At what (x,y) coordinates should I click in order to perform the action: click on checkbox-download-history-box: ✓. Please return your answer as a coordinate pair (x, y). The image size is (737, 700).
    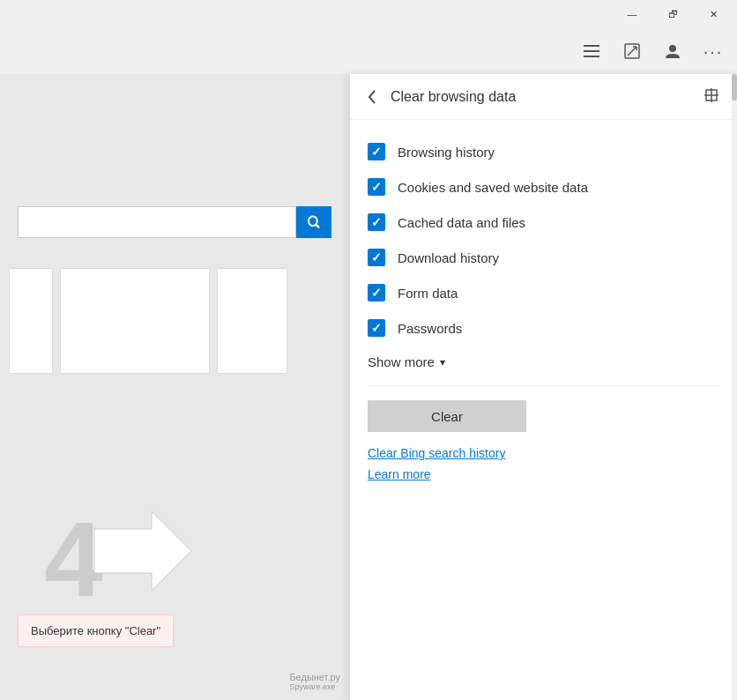
    Looking at the image, I should click on (376, 257).